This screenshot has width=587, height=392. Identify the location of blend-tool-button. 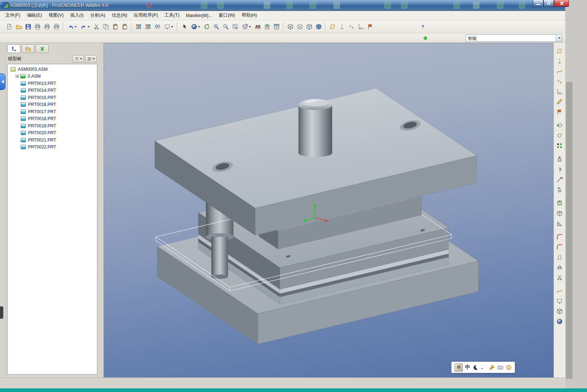
(559, 189).